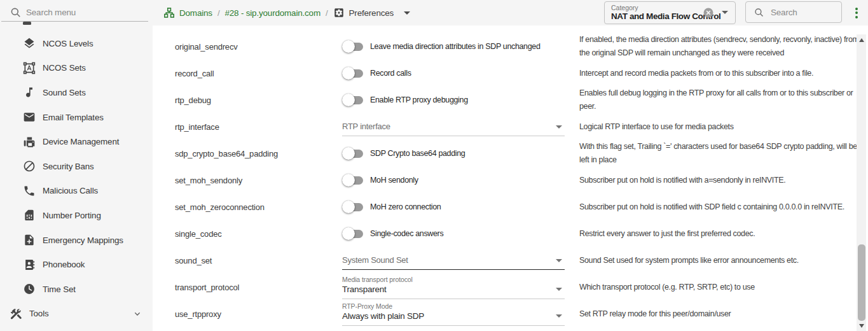 This screenshot has height=331, width=868. Describe the element at coordinates (862, 283) in the screenshot. I see `scrollbar-thumb` at that location.